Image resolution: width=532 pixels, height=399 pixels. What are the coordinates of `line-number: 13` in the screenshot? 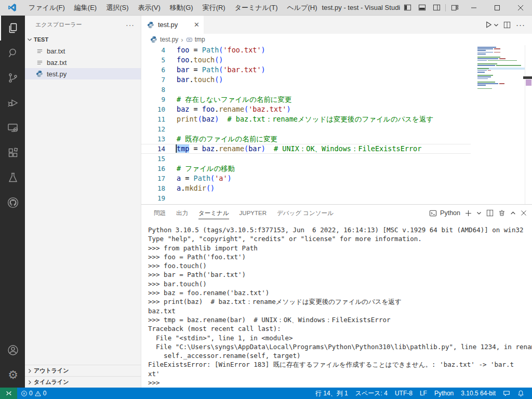 It's located at (153, 139).